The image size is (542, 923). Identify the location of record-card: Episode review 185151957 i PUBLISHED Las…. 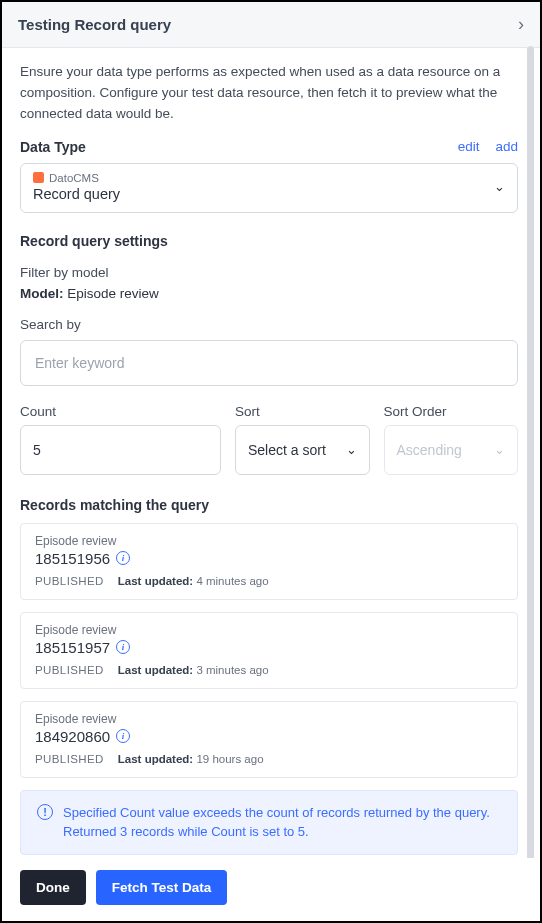
(269, 650).